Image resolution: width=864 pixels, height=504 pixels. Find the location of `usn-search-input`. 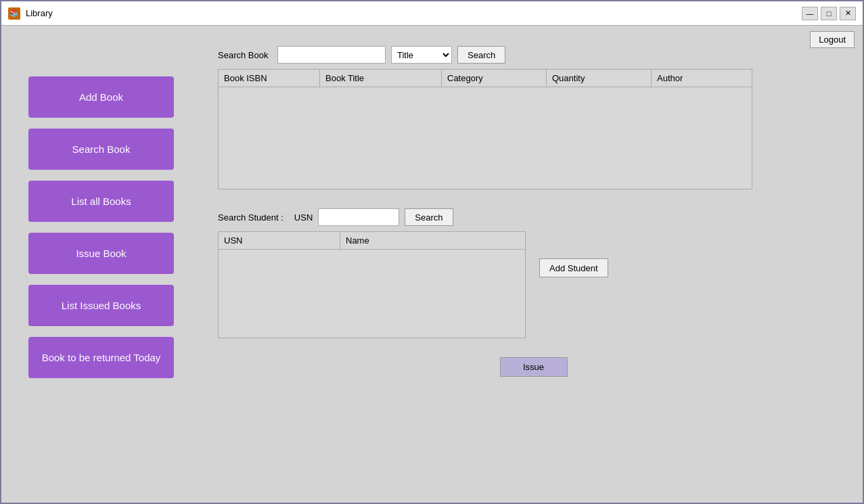

usn-search-input is located at coordinates (359, 217).